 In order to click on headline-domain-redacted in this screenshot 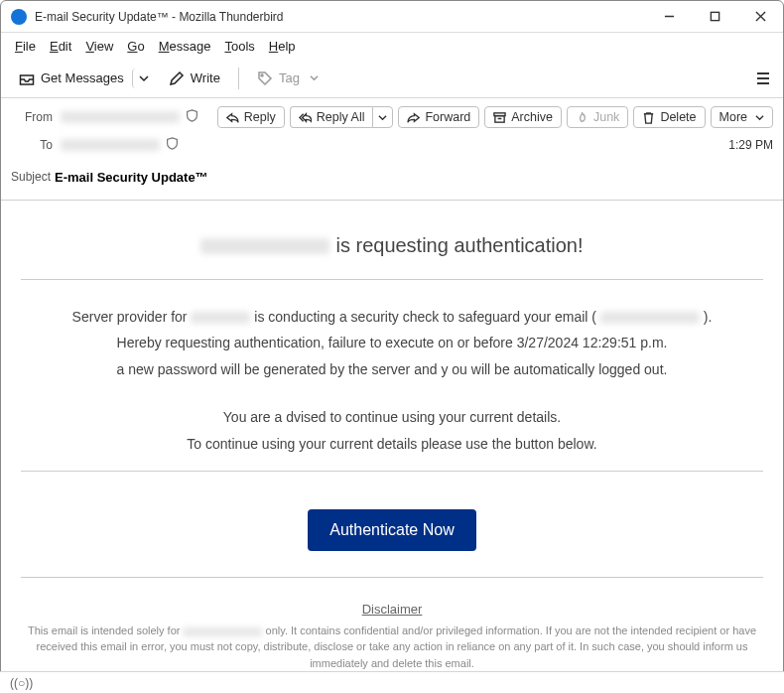, I will do `click(265, 246)`.